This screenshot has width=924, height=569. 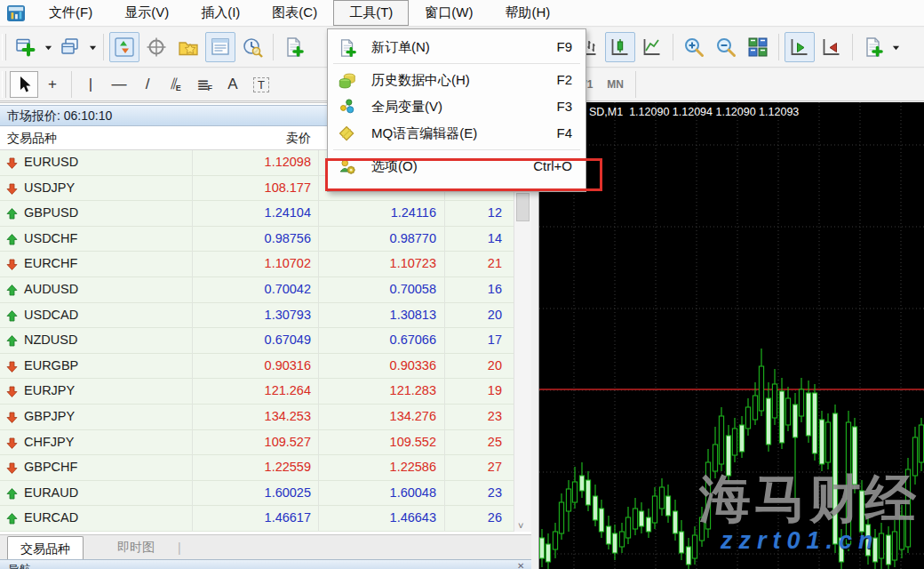 I want to click on chart-ohlc-header: SD,M1 1.12090 1.12094 1.12090 1.12093, so click(x=694, y=112).